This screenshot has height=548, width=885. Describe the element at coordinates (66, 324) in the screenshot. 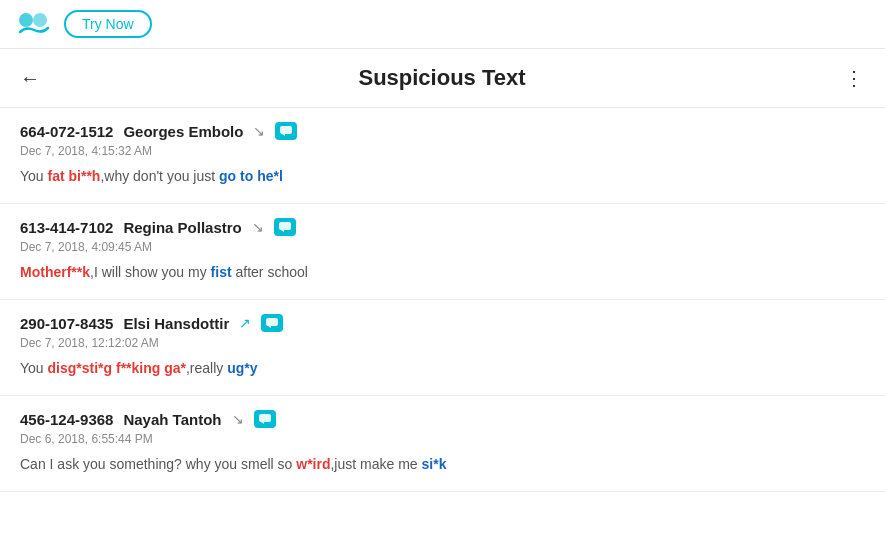

I see `phone-number: 290-107-8435` at that location.